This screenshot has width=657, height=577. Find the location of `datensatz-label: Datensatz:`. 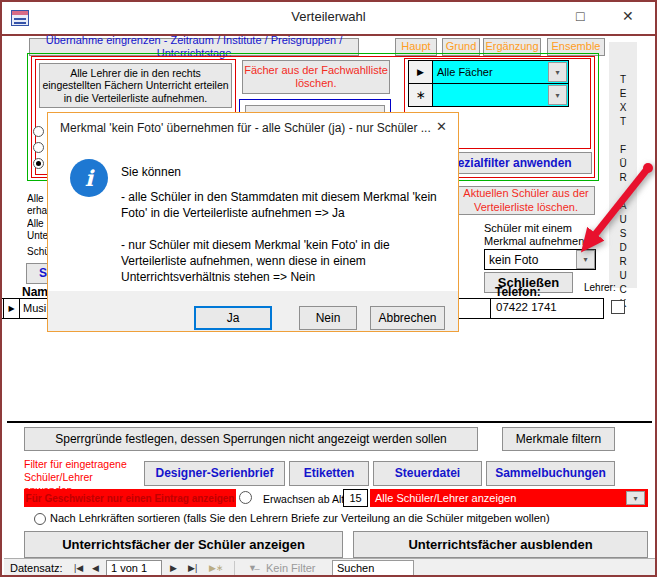

datensatz-label: Datensatz: is located at coordinates (36, 568).